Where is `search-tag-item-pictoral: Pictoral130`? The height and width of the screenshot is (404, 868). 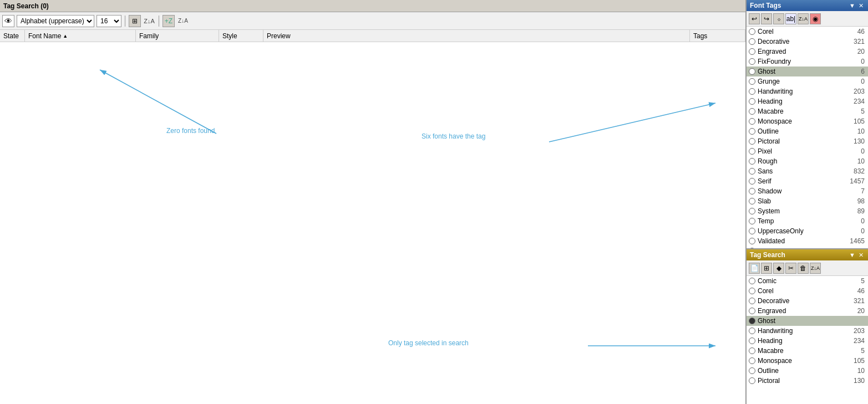
search-tag-item-pictoral: Pictoral130 is located at coordinates (808, 381).